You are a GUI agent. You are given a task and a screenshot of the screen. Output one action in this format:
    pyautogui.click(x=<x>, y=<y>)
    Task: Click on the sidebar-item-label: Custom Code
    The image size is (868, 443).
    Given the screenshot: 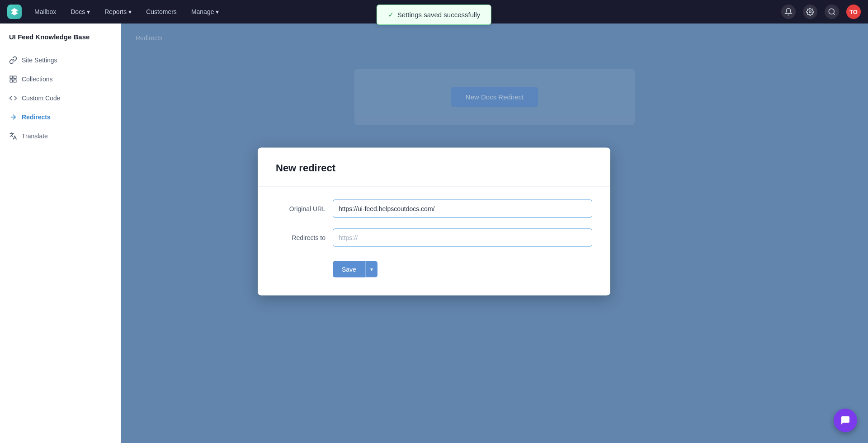 What is the action you would take?
    pyautogui.click(x=41, y=98)
    